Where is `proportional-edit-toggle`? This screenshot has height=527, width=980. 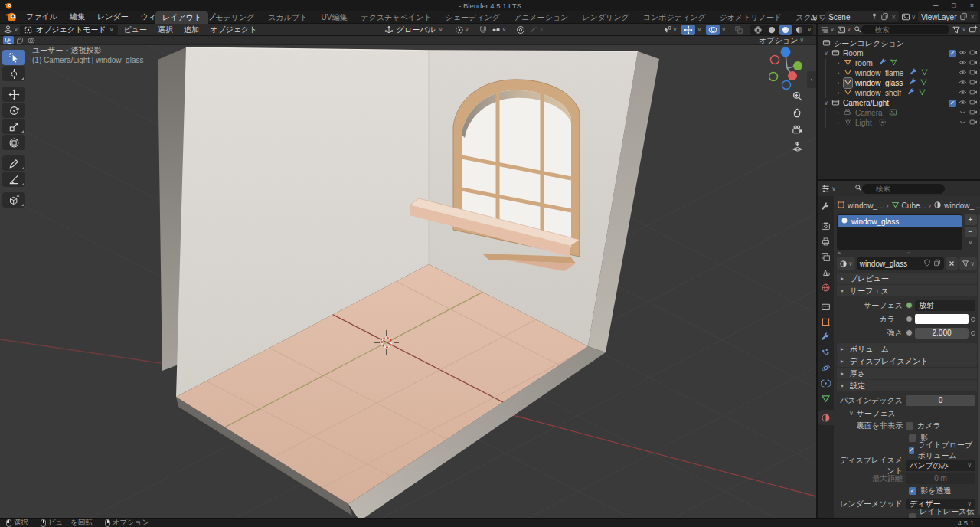 proportional-edit-toggle is located at coordinates (521, 30).